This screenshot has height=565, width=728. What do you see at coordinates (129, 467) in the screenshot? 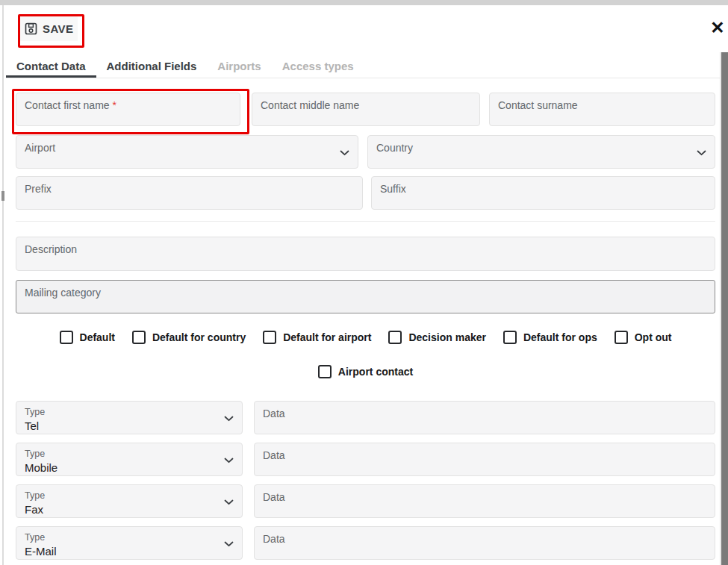
I see `type-value-mobile: Mobile` at bounding box center [129, 467].